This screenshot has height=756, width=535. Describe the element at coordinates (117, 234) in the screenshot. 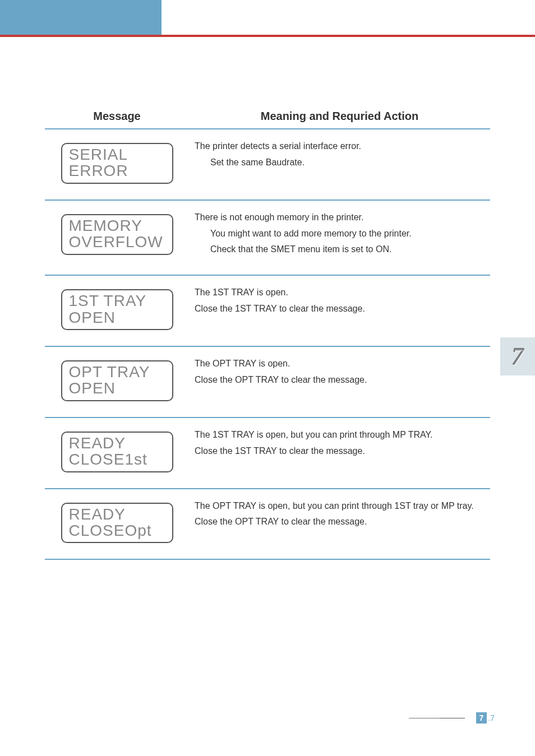

I see `lcd-display: MEMORY OVERFLOW` at that location.